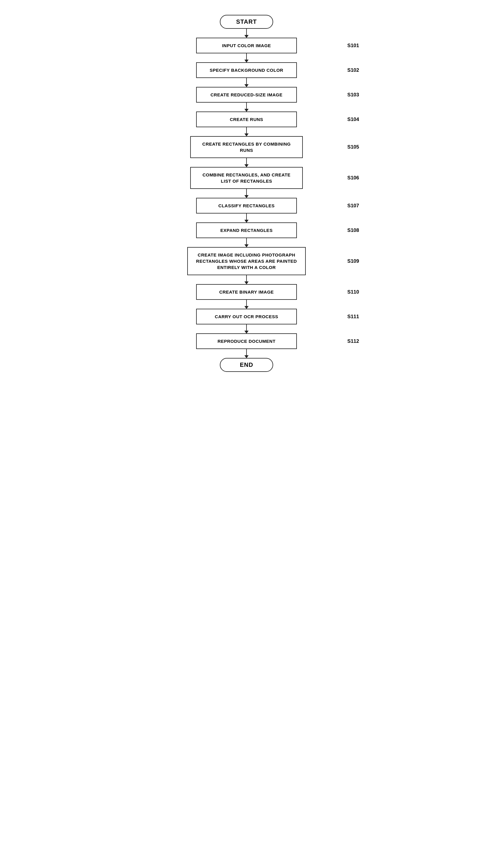 The image size is (493, 868). Describe the element at coordinates (353, 95) in the screenshot. I see `s103-label: S103` at that location.